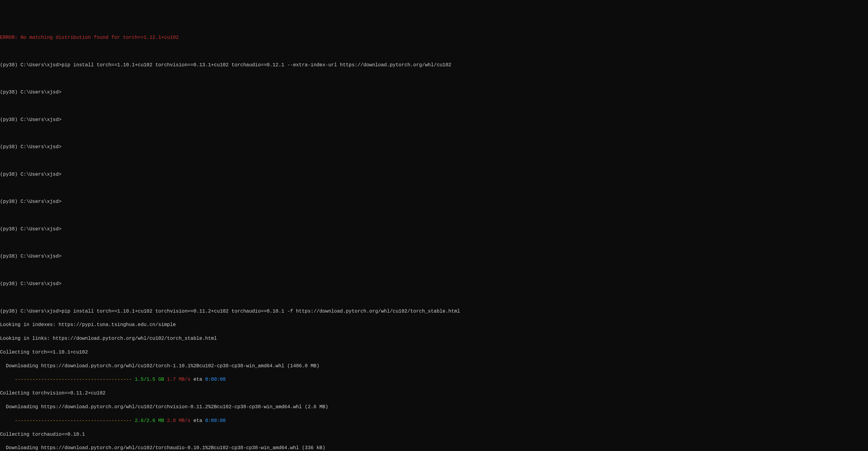 This screenshot has width=868, height=451. I want to click on progress-speed: 1.7 MB/s, so click(177, 379).